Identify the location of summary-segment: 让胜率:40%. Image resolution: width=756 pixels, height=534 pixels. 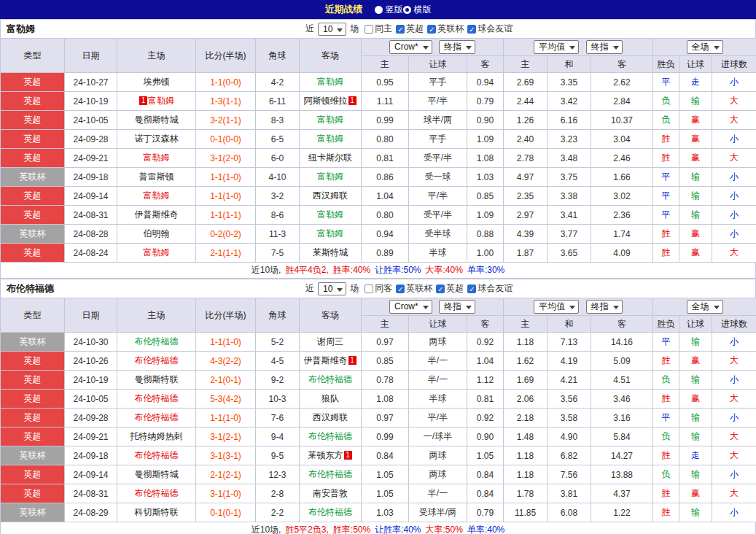
(398, 530).